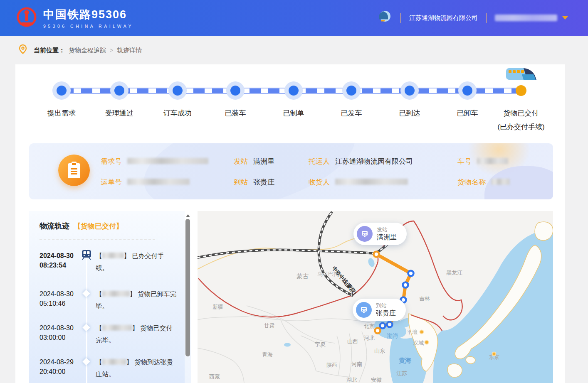  I want to click on breadcrumb-link-tracking: 货物全程追踪, so click(87, 51).